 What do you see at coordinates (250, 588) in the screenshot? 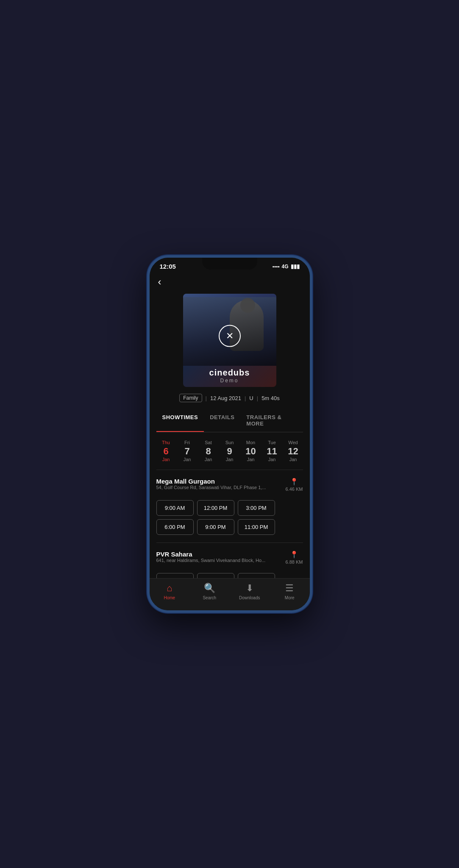
I see `downloads-icon: ⬇` at bounding box center [250, 588].